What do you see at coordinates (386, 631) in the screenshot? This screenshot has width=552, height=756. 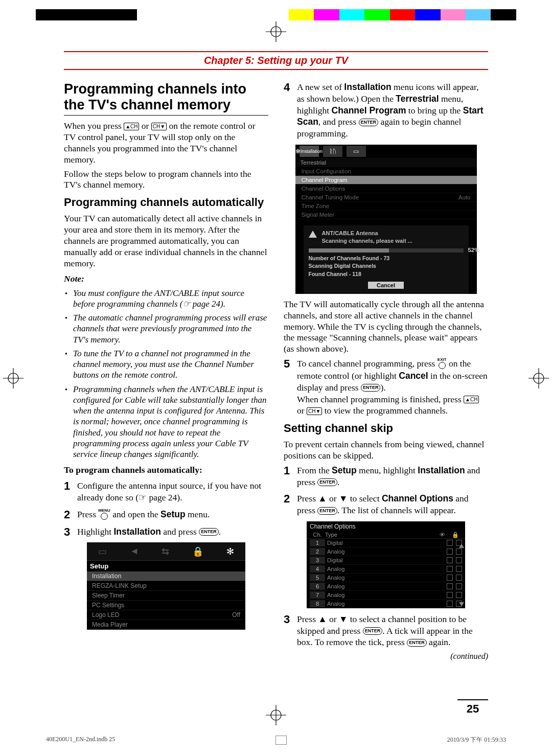 I see `skip-steps-cont: Press ▲ or ▼ to select a channel positio…` at bounding box center [386, 631].